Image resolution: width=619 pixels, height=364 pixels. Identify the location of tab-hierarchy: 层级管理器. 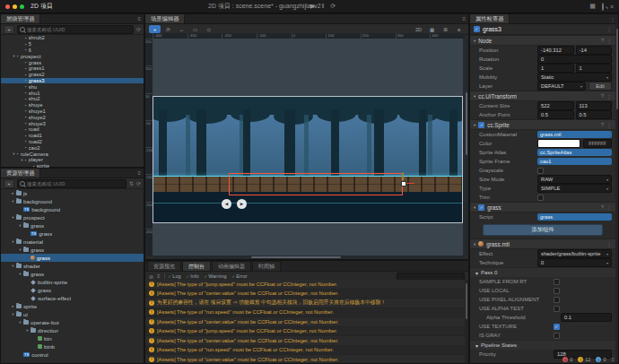
(21, 19).